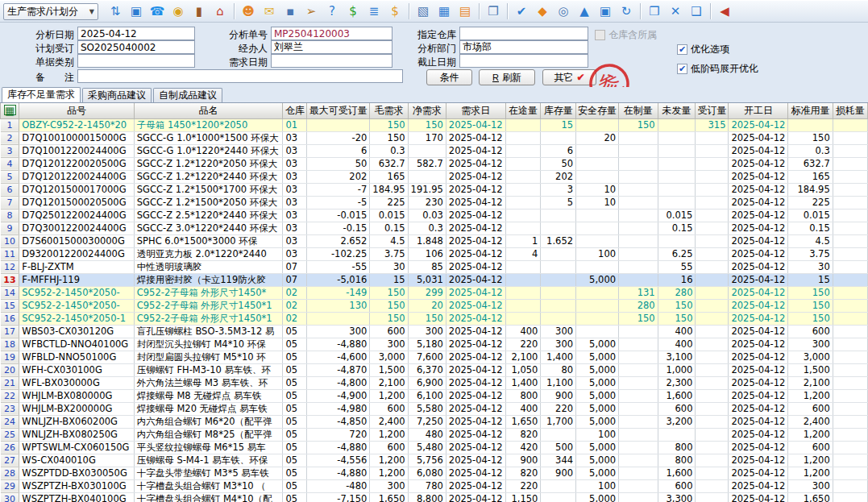 The height and width of the screenshot is (502, 868). Describe the element at coordinates (178, 11) in the screenshot. I see `lock-key-button: ◉` at that location.